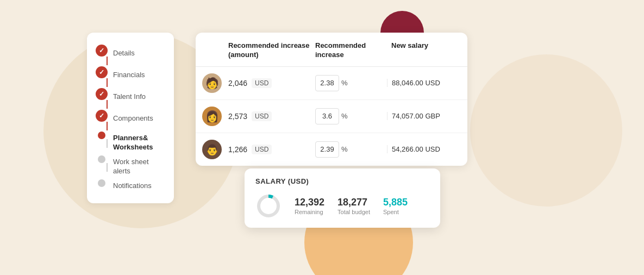  What do you see at coordinates (353, 51) in the screenshot?
I see `header-rec-percent: Recommended increase` at bounding box center [353, 51].